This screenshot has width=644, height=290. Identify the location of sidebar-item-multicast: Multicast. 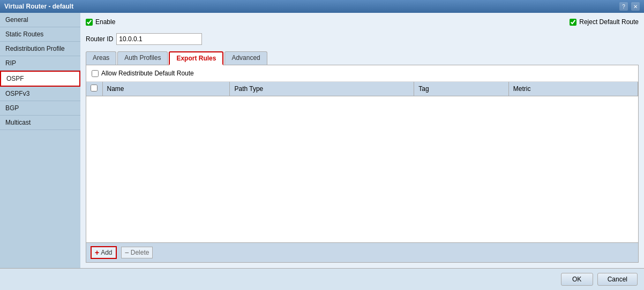
(40, 123).